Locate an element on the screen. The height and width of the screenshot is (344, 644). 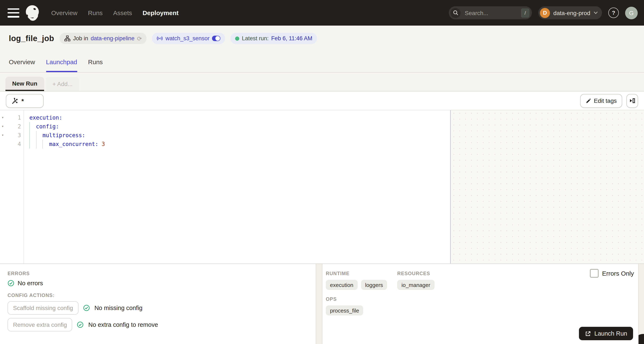
deployment-badge: D is located at coordinates (545, 13).